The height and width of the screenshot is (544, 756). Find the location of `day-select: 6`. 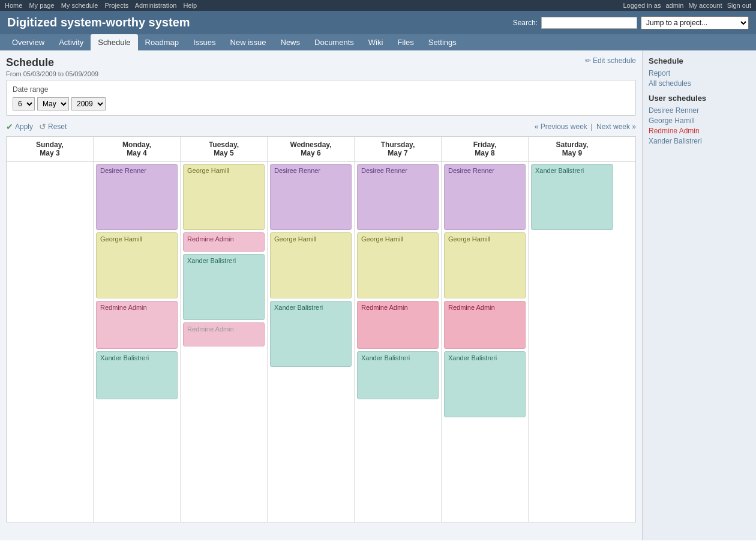

day-select: 6 is located at coordinates (24, 104).